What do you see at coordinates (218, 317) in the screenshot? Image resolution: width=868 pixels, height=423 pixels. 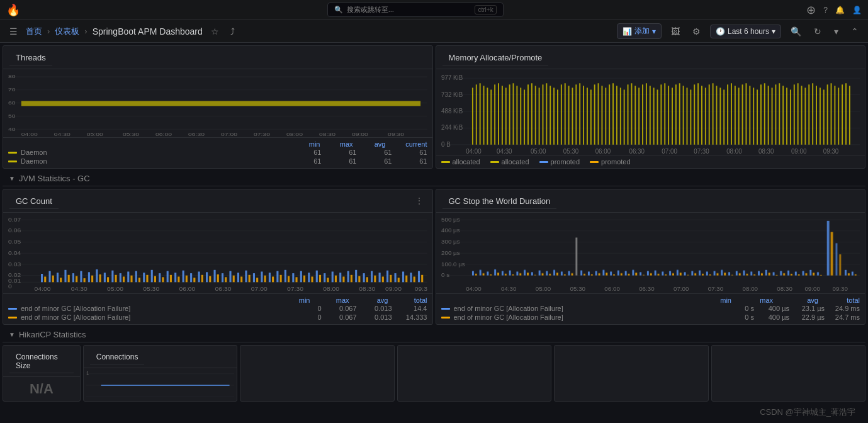 I see `gc-count-row-2: end of minor GC [Allocation Failure] 0 0…` at bounding box center [218, 317].